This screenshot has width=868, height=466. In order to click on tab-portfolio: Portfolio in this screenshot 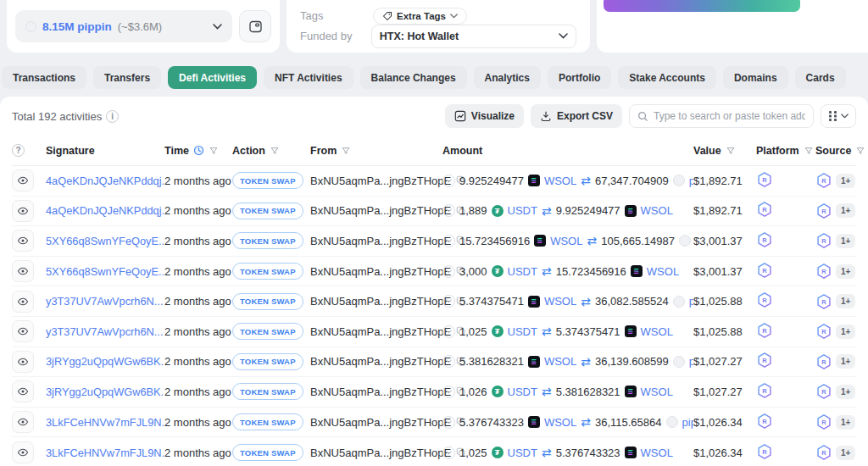, I will do `click(580, 78)`.